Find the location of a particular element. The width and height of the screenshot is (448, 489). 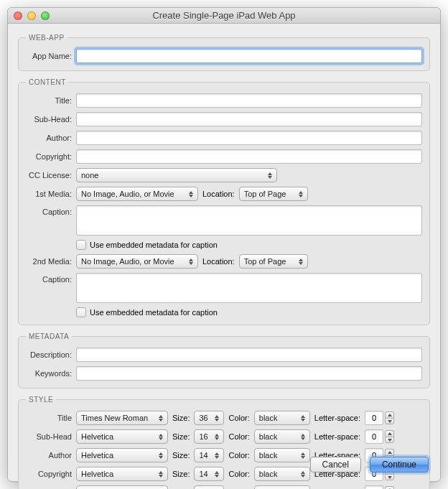

location2-select: Top of Page is located at coordinates (274, 261).